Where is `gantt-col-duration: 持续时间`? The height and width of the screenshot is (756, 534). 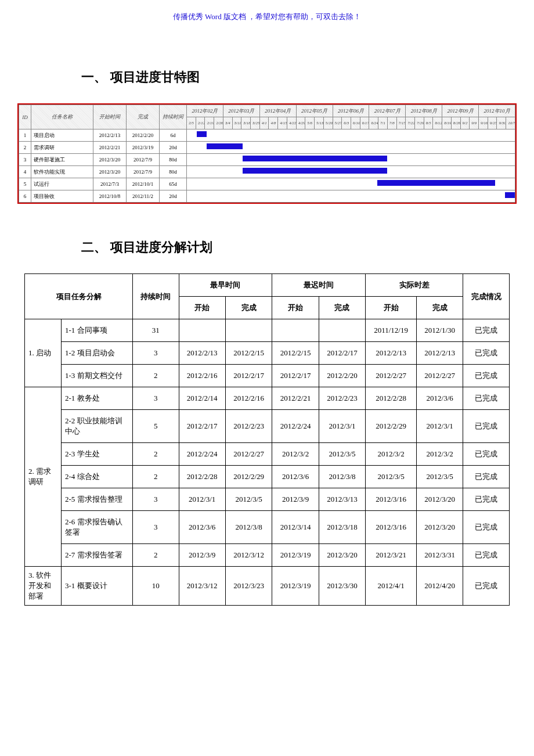 gantt-col-duration: 持续时间 is located at coordinates (173, 117).